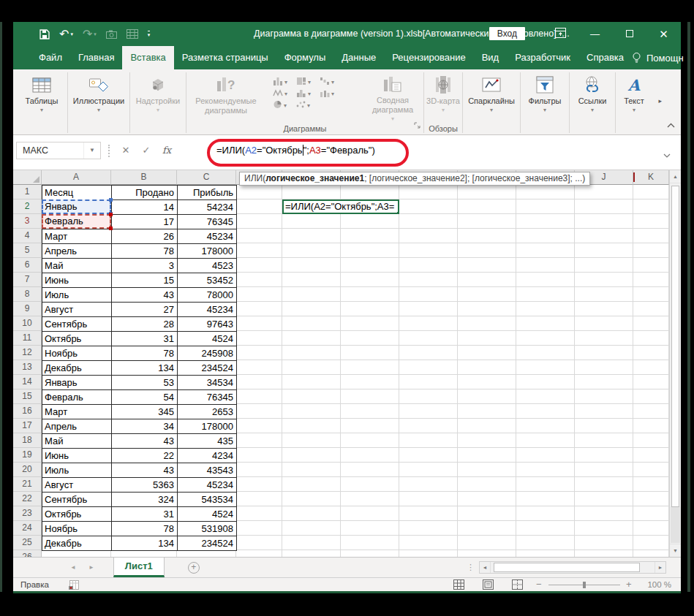 The width and height of the screenshot is (694, 616). Describe the element at coordinates (208, 544) in the screenshot. I see `cell: 234524` at that location.